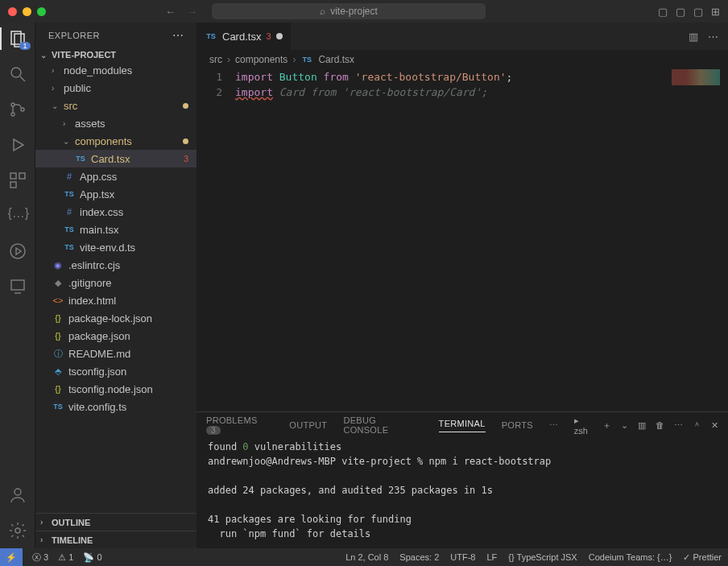 The width and height of the screenshot is (728, 566). Describe the element at coordinates (116, 141) in the screenshot. I see `folder-components: ⌄ components` at that location.